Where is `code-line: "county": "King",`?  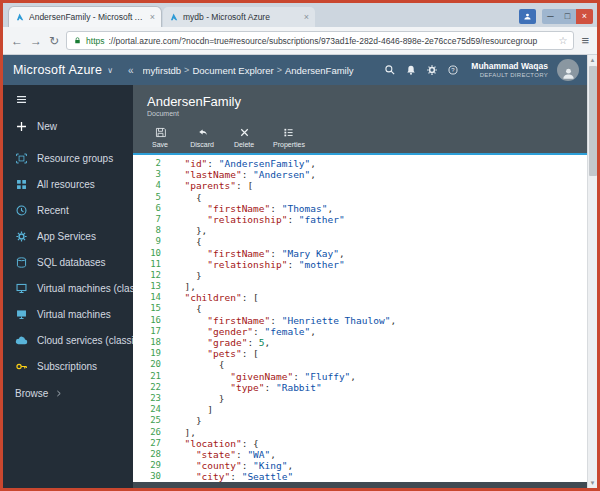 code-line: "county": "King", is located at coordinates (380, 466).